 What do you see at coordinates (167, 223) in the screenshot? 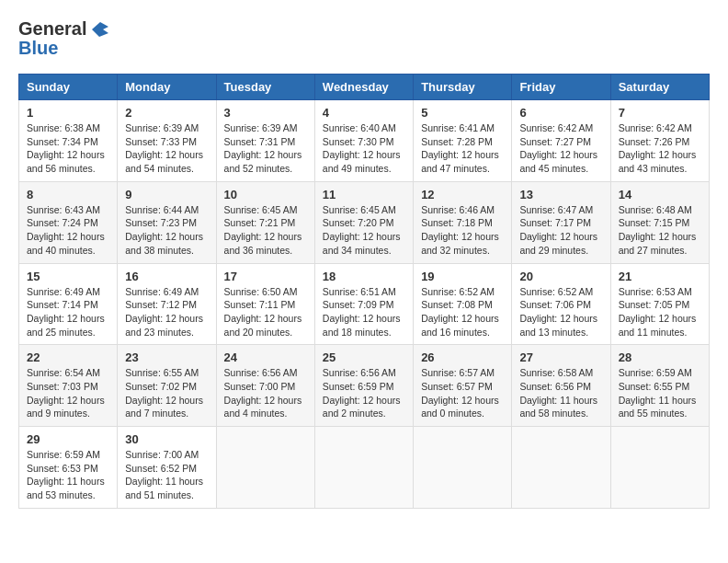
I see `calendar-day-cell: 9Sunrise: 6:44 AM Sunset: 7:23 PM Daylig…` at bounding box center [167, 223].